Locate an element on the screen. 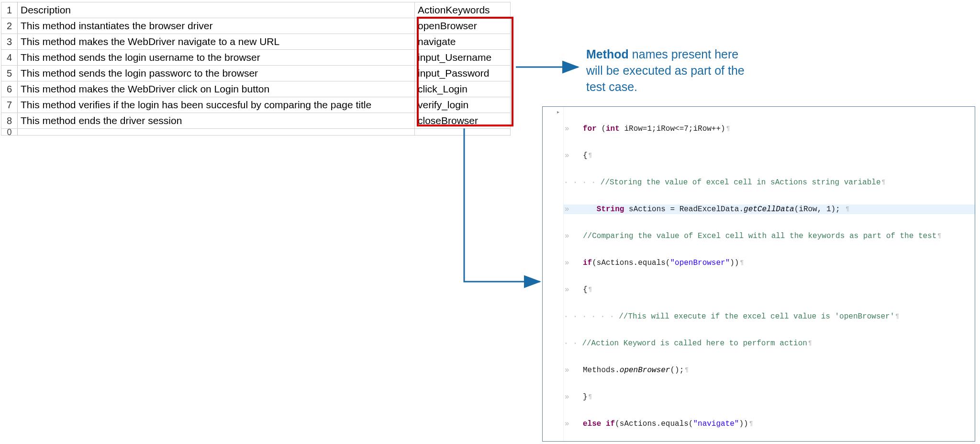 This screenshot has width=980, height=444. row-number: 8 is located at coordinates (10, 121).